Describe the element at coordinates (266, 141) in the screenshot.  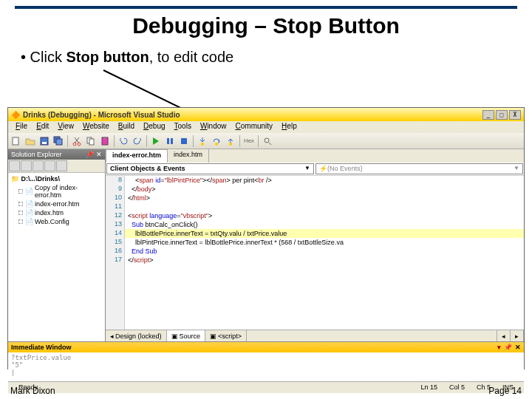
I see `toolbar: Hex` at that location.